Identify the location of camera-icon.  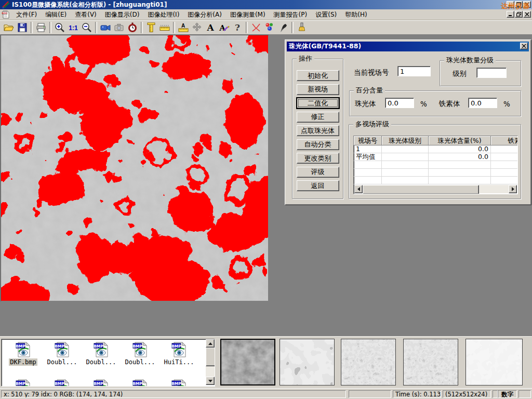
(119, 28).